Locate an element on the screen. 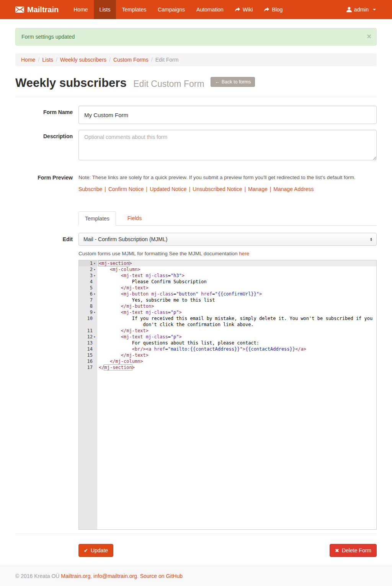 This screenshot has height=586, width=392. line-number: 15 is located at coordinates (90, 355).